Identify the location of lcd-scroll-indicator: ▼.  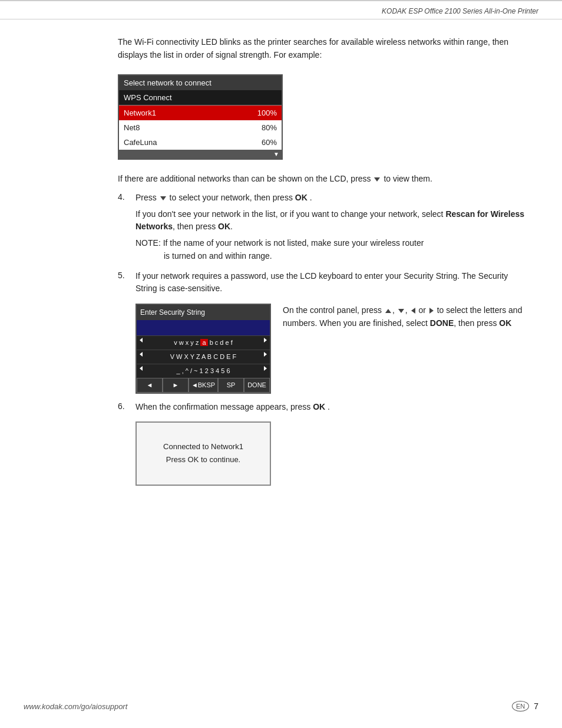
(200, 154).